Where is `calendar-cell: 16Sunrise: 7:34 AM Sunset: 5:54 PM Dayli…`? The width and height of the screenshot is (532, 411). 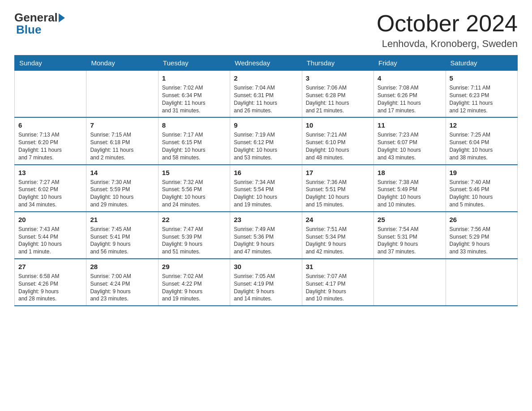
calendar-cell: 16Sunrise: 7:34 AM Sunset: 5:54 PM Dayli… is located at coordinates (266, 188).